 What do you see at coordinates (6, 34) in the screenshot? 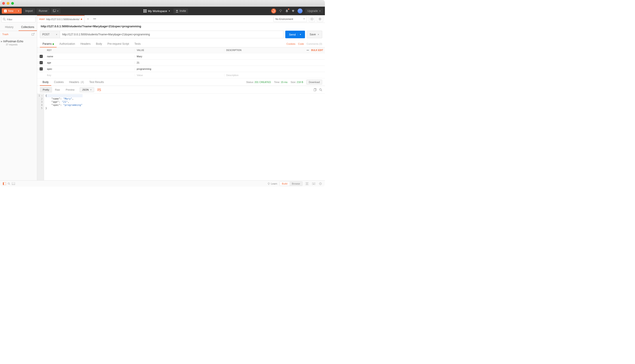
I see `trash-link: Trash` at bounding box center [6, 34].